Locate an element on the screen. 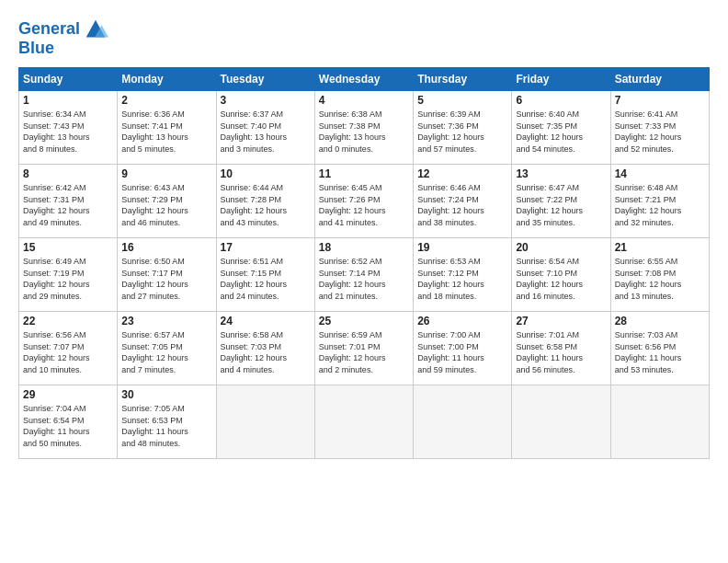 Image resolution: width=728 pixels, height=563 pixels. day-number: 7 is located at coordinates (660, 100).